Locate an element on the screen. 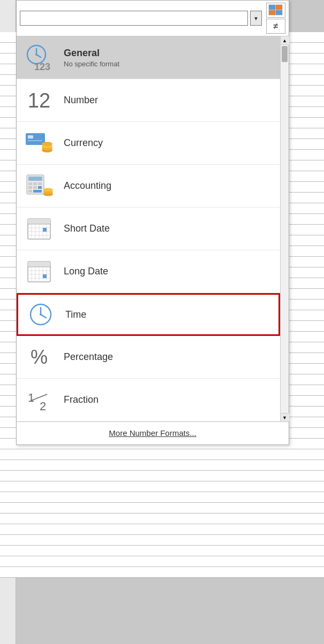  scrollbar-track is located at coordinates (285, 229).